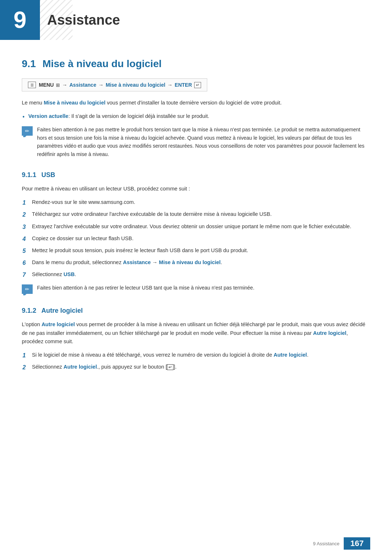 The image size is (392, 554). What do you see at coordinates (196, 189) in the screenshot?
I see `section-9-1-1-intro: Pour mettre à niveau en utilisant un lec…` at bounding box center [196, 189].